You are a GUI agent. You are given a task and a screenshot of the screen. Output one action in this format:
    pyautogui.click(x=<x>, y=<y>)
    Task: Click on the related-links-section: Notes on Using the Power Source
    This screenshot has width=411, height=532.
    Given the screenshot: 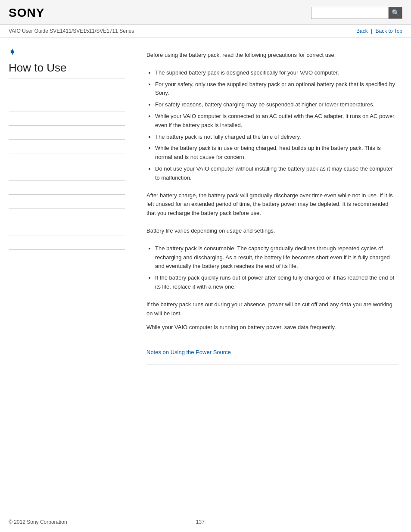 What is the action you would take?
    pyautogui.click(x=272, y=352)
    